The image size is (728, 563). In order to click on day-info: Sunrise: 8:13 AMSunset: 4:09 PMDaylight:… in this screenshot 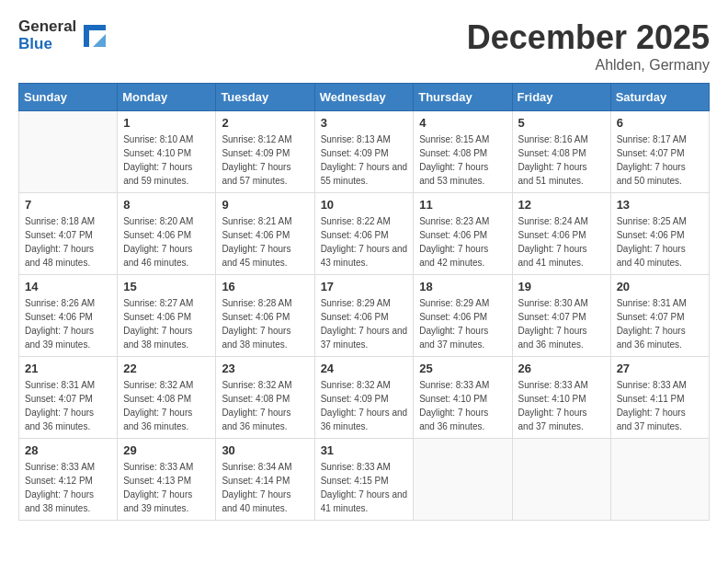, I will do `click(364, 160)`.